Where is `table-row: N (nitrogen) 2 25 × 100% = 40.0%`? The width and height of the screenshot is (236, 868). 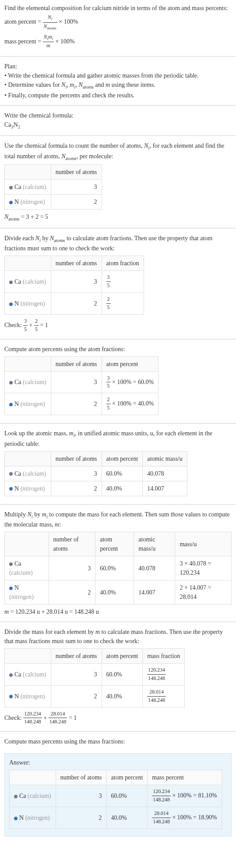
table-row: N (nitrogen) 2 25 × 100% = 40.0% is located at coordinates (81, 404).